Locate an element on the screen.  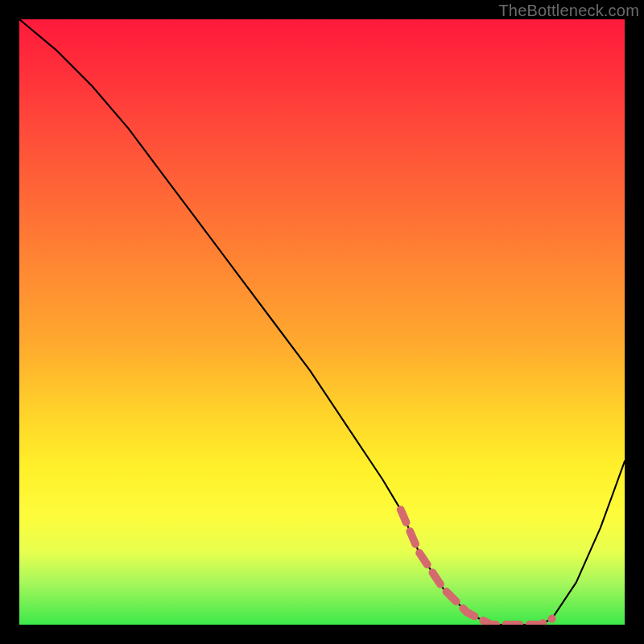
watermark-text: TheBottleneck.com is located at coordinates (568, 11).